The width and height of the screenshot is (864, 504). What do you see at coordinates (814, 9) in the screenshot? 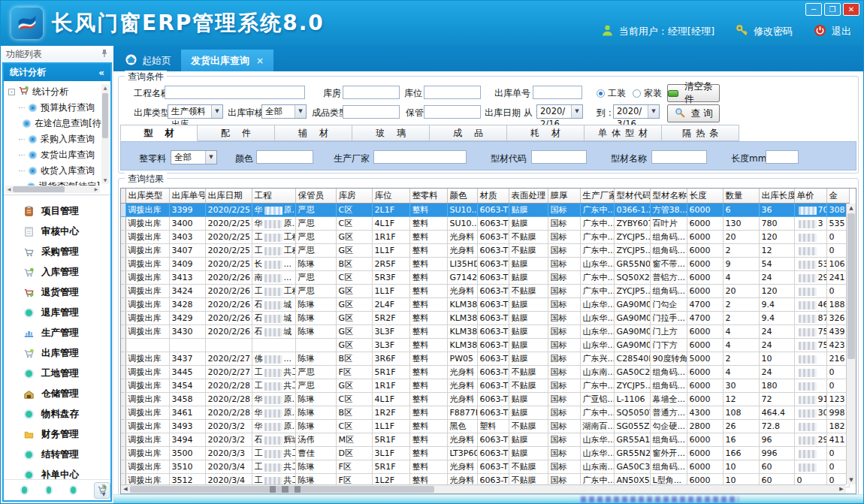
I see `minimize-button: ─` at bounding box center [814, 9].